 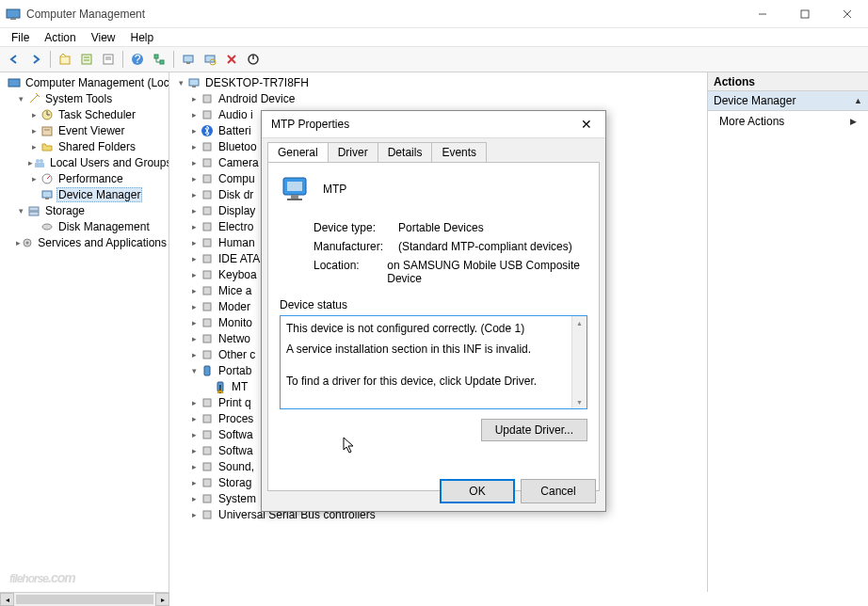 I want to click on device-label: Moder, so click(x=234, y=307).